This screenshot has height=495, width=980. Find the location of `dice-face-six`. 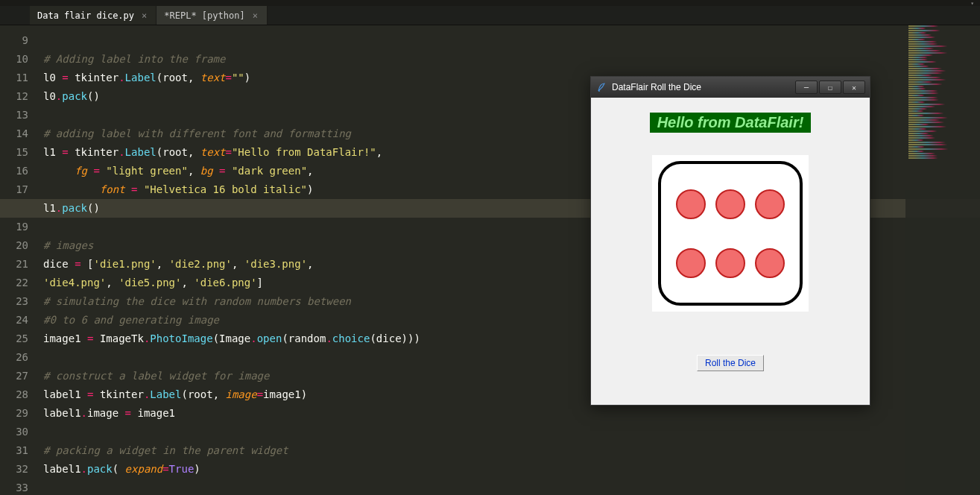

dice-face-six is located at coordinates (730, 233).